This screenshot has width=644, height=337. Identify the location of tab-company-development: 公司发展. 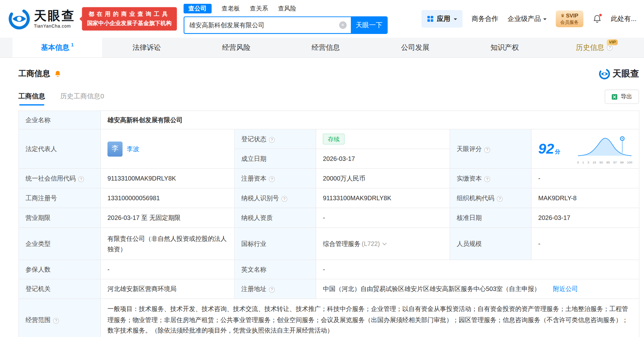
(415, 48).